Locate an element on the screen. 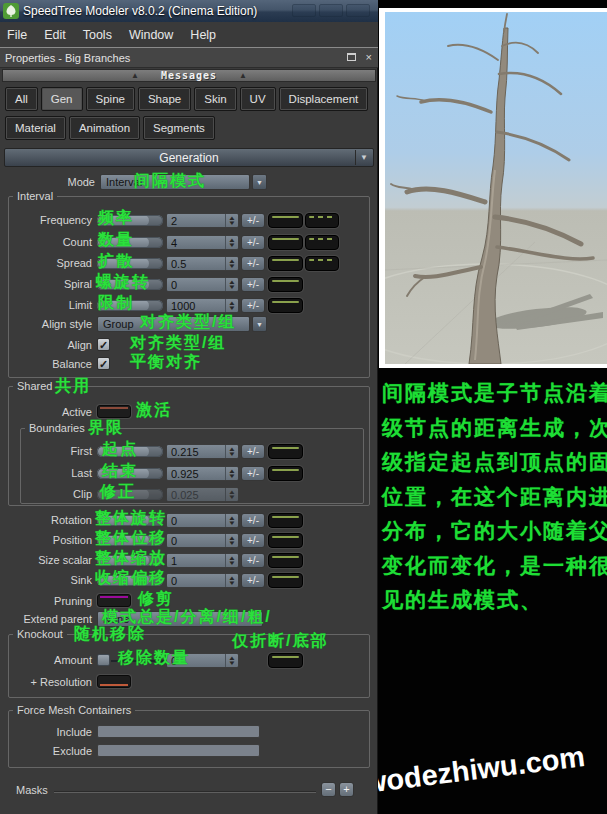  exclude-input is located at coordinates (178, 750).